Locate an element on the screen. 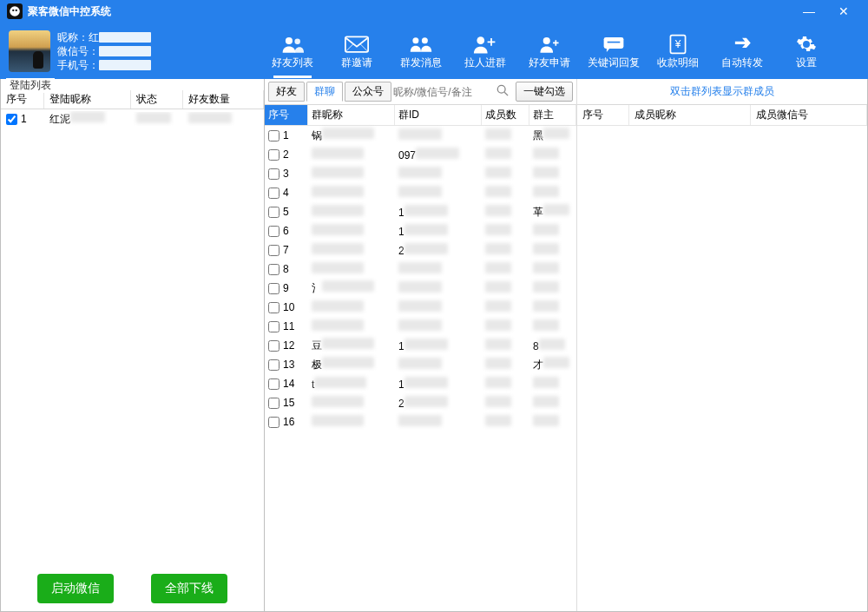 The width and height of the screenshot is (868, 612). login-row: 1 红泥 is located at coordinates (132, 119).